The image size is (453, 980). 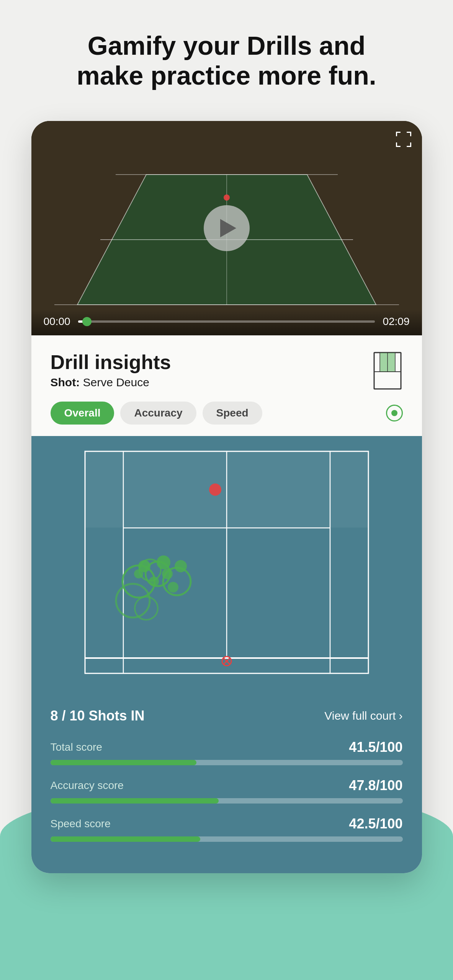 What do you see at coordinates (227, 752) in the screenshot?
I see `score-row-0: Total score 41.5/100` at bounding box center [227, 752].